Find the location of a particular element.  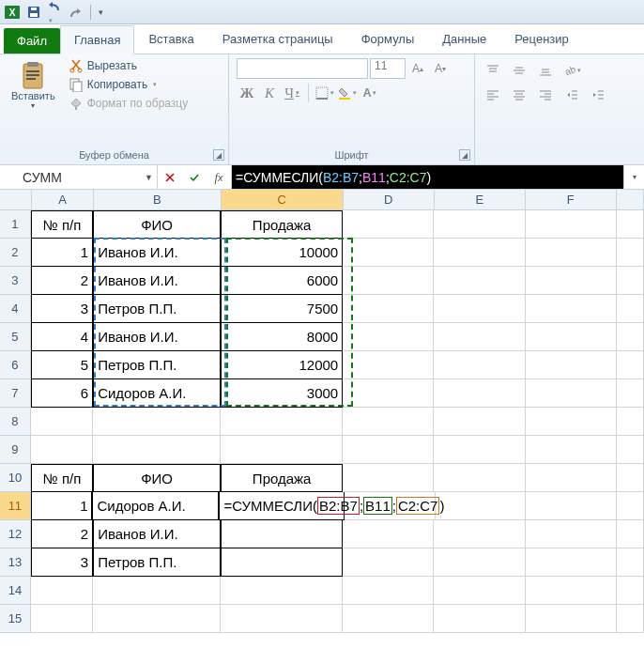

row-header-13: 13 is located at coordinates (15, 563).